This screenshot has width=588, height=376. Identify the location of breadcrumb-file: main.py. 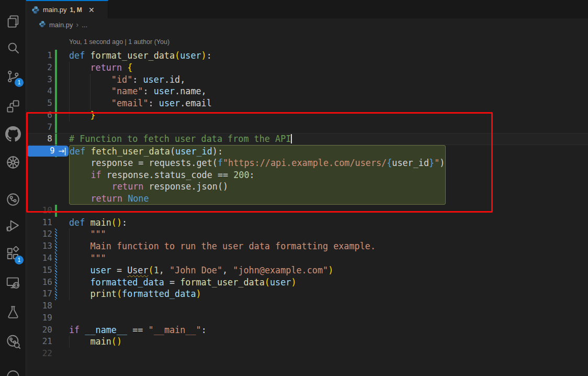
(61, 25).